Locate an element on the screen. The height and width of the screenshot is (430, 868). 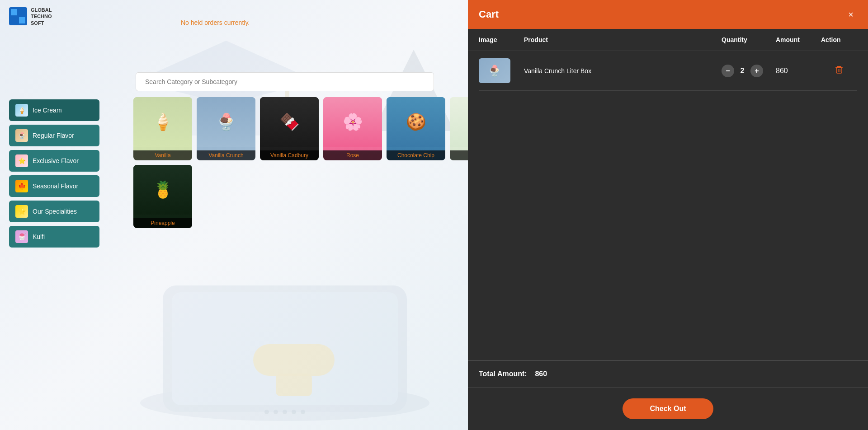
vanilla-label: Vanilla is located at coordinates (163, 155).